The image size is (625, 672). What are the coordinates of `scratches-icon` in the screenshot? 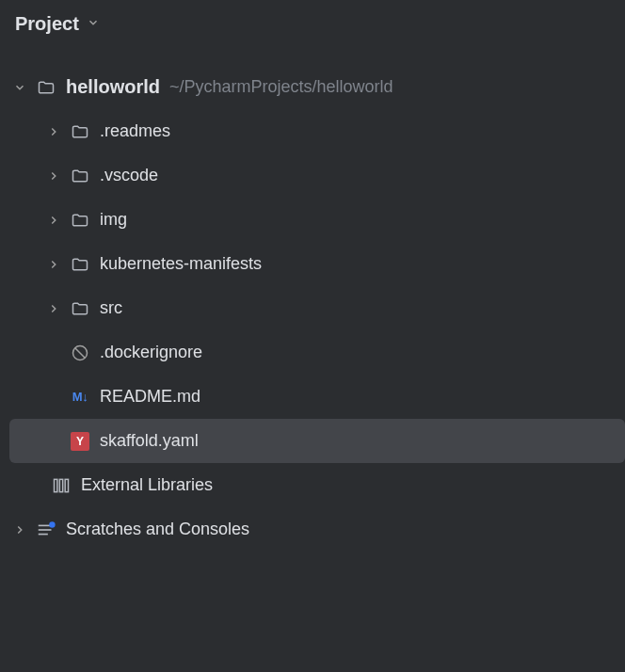 It's located at (46, 530).